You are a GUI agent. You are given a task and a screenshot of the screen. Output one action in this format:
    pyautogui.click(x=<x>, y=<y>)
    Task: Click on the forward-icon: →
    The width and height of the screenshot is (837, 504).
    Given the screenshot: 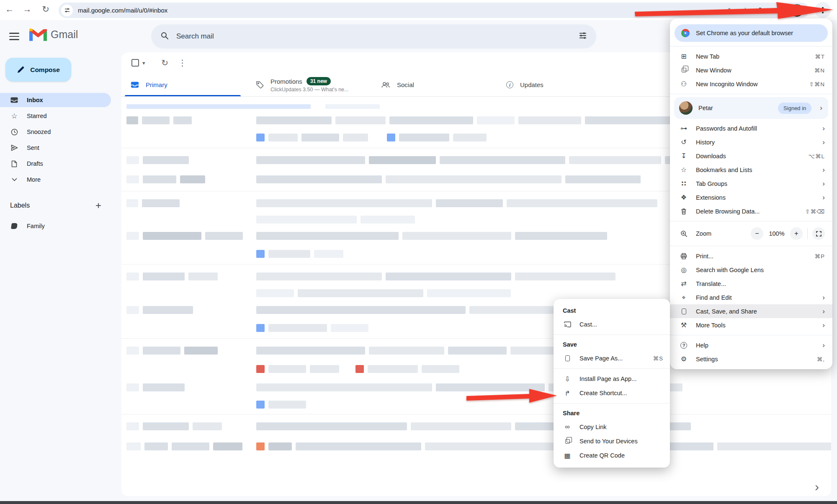 What is the action you would take?
    pyautogui.click(x=27, y=9)
    